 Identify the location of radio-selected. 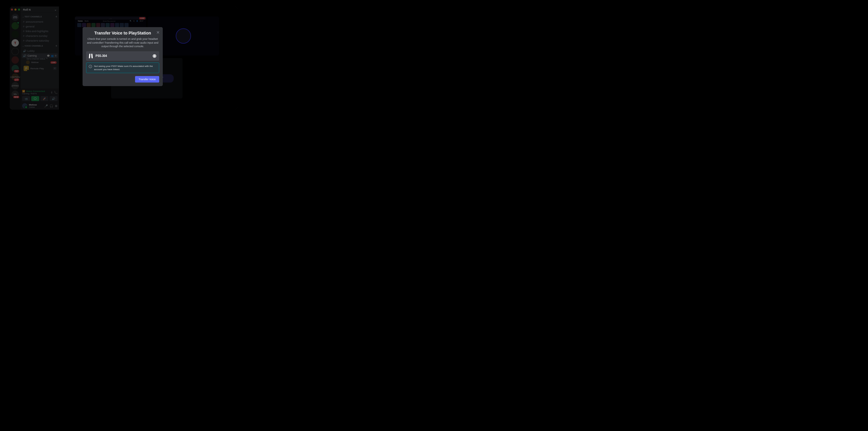
(154, 56).